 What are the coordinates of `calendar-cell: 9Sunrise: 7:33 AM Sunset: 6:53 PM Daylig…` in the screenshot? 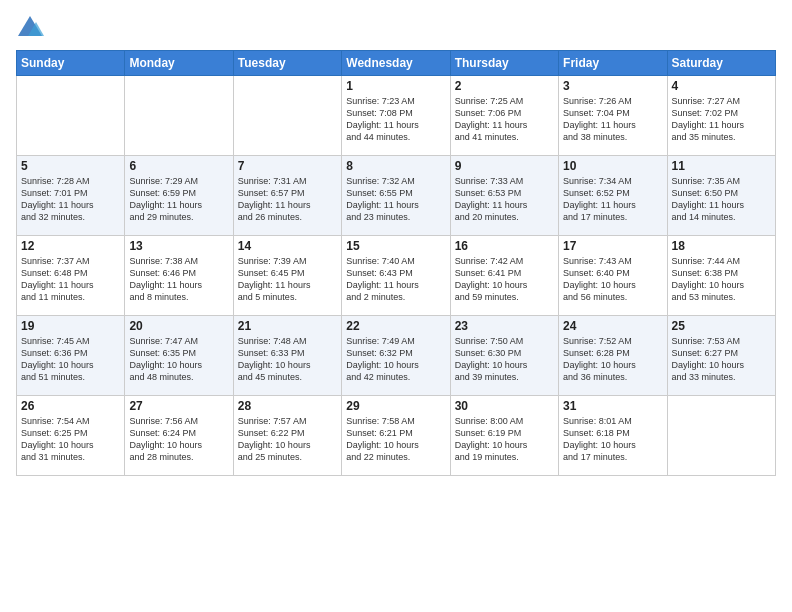 It's located at (504, 196).